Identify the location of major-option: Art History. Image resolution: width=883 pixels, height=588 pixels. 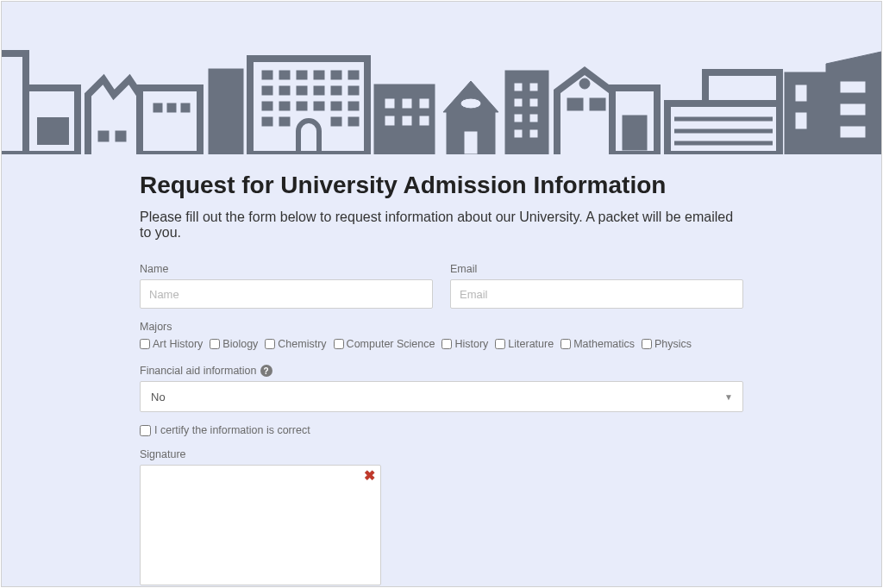
(171, 344).